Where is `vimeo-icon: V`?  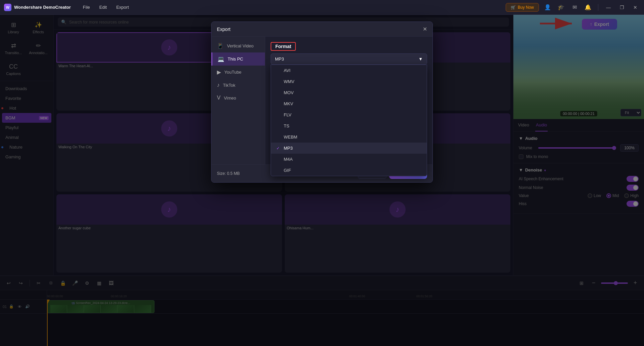
vimeo-icon: V is located at coordinates (219, 98).